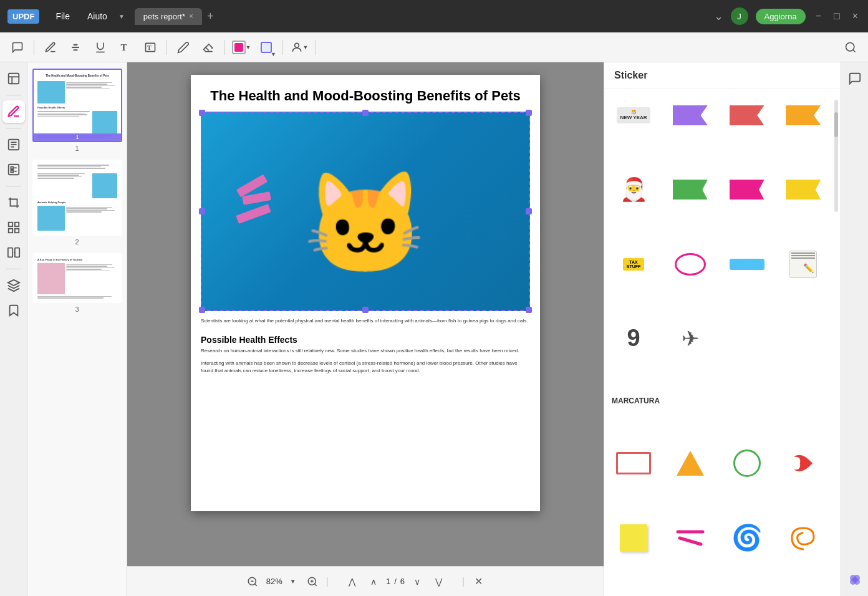 The height and width of the screenshot is (596, 868). Describe the element at coordinates (183, 47) in the screenshot. I see `pen-tool-btn` at that location.